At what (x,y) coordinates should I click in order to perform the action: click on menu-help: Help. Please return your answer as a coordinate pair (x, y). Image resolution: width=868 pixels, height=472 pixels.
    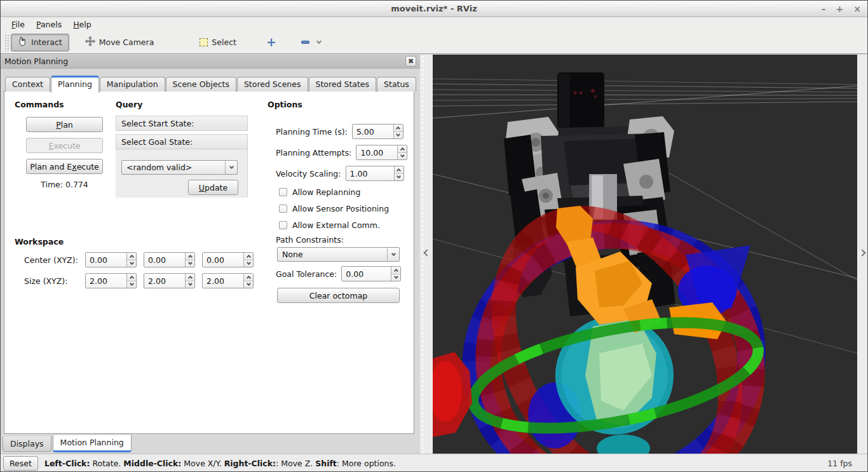
    Looking at the image, I should click on (83, 24).